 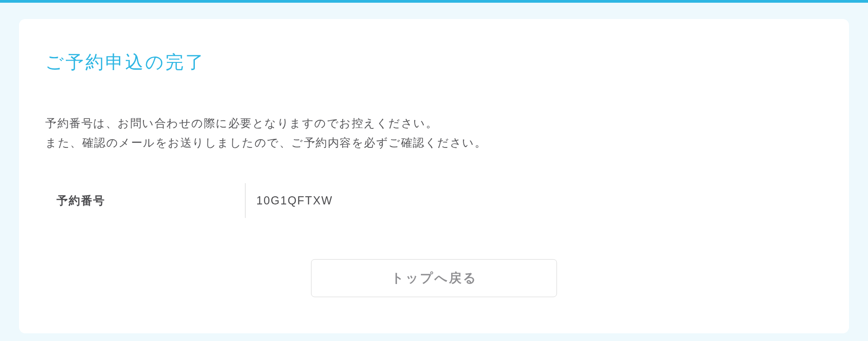 What do you see at coordinates (434, 201) in the screenshot?
I see `table-row: 予約番号 10G1QFTXW` at bounding box center [434, 201].